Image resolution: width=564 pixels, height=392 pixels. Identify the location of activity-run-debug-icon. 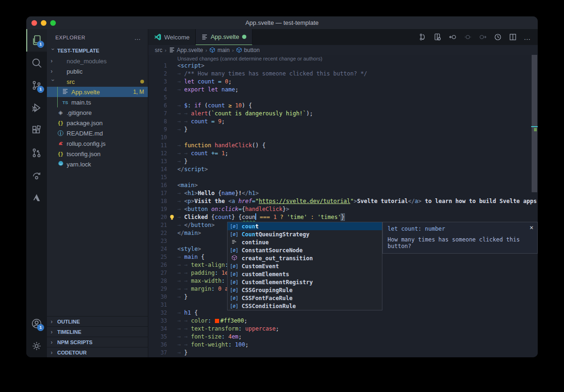
(37, 108).